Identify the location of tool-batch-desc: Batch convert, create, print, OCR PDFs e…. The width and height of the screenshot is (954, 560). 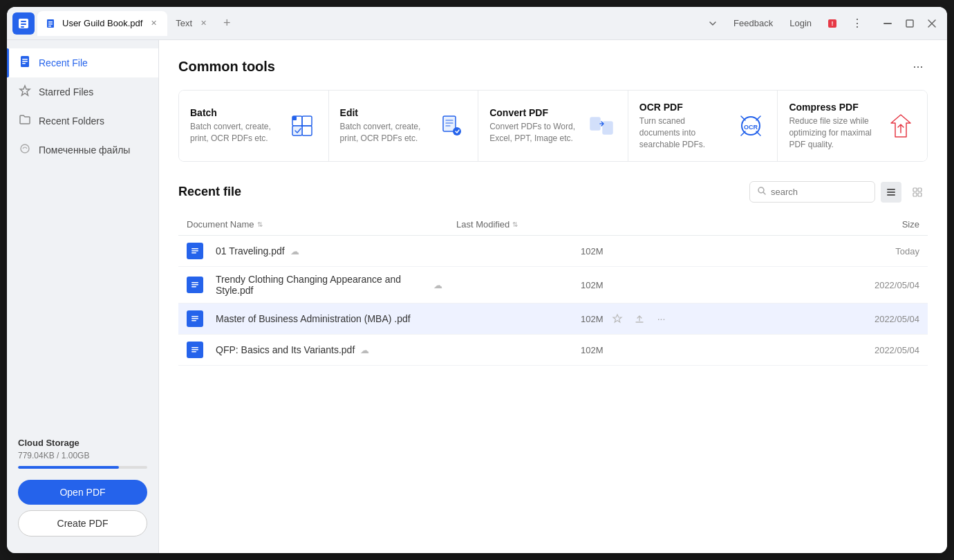
(234, 133).